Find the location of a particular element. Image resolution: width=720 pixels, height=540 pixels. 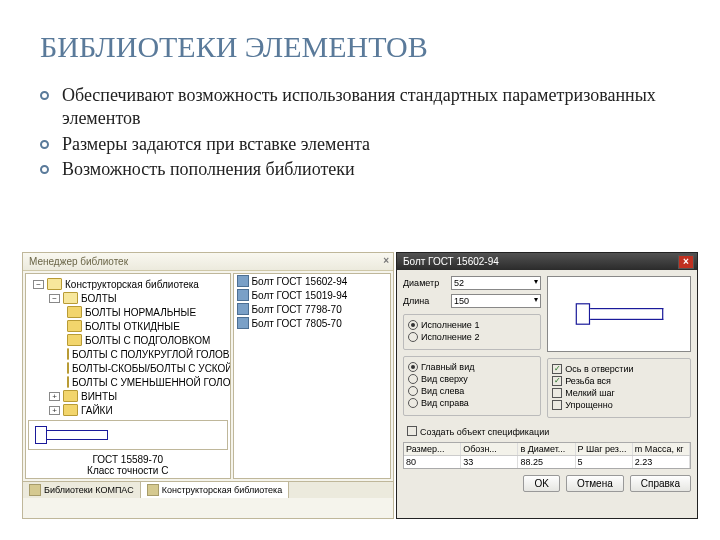

option-check: Резьба вся is located at coordinates (619, 381).